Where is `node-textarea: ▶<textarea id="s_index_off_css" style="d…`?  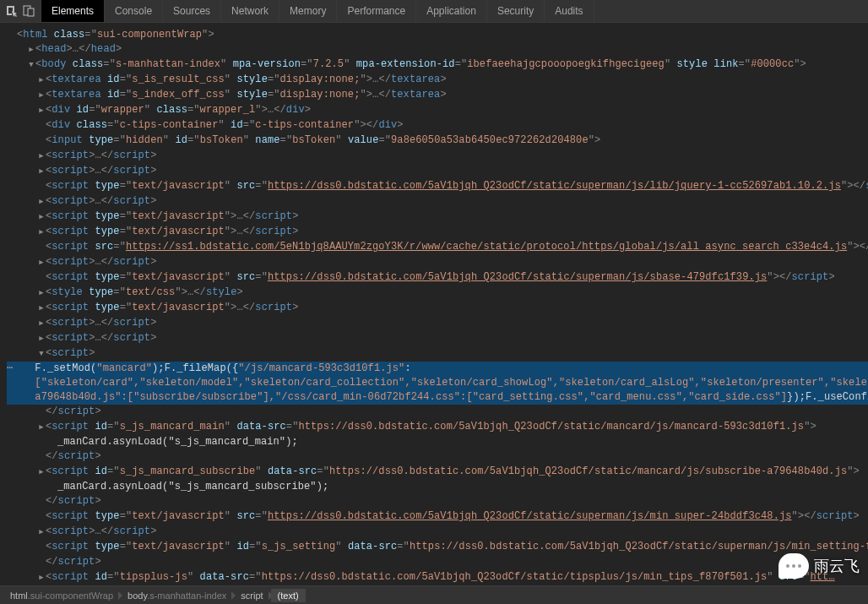
node-textarea: ▶<textarea id="s_index_off_css" style="d… is located at coordinates (437, 95).